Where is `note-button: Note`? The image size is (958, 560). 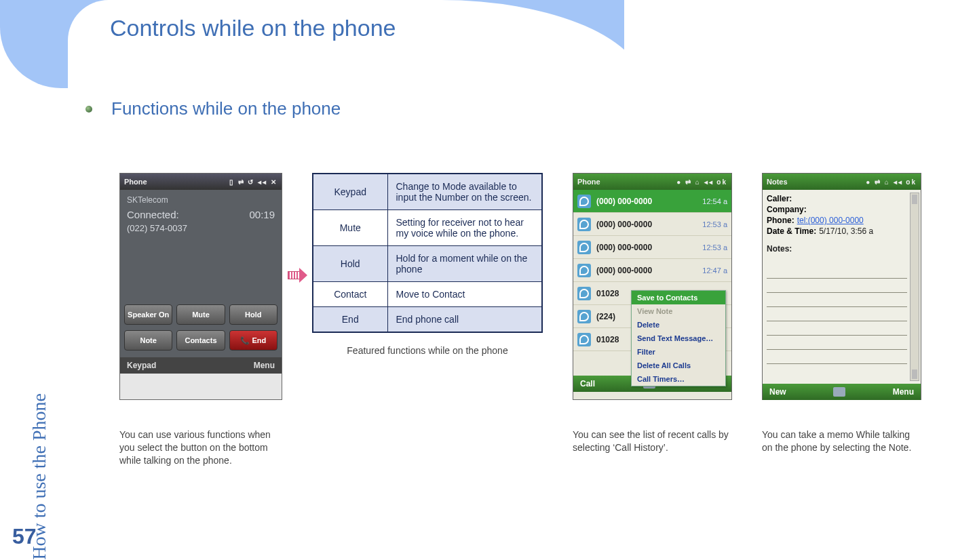 note-button: Note is located at coordinates (148, 340).